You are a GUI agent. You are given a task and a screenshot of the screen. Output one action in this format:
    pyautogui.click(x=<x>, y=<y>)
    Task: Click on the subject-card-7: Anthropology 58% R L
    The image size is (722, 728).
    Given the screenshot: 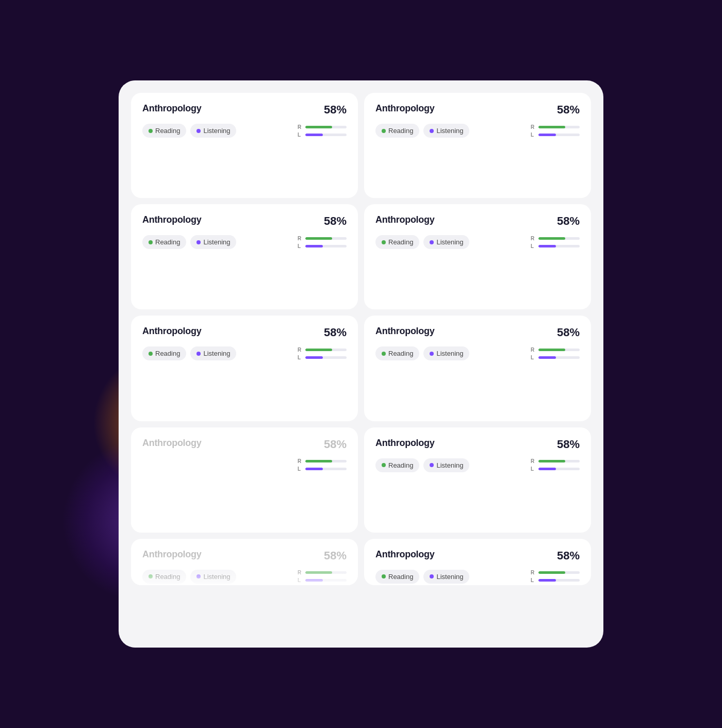 What is the action you would take?
    pyautogui.click(x=244, y=480)
    